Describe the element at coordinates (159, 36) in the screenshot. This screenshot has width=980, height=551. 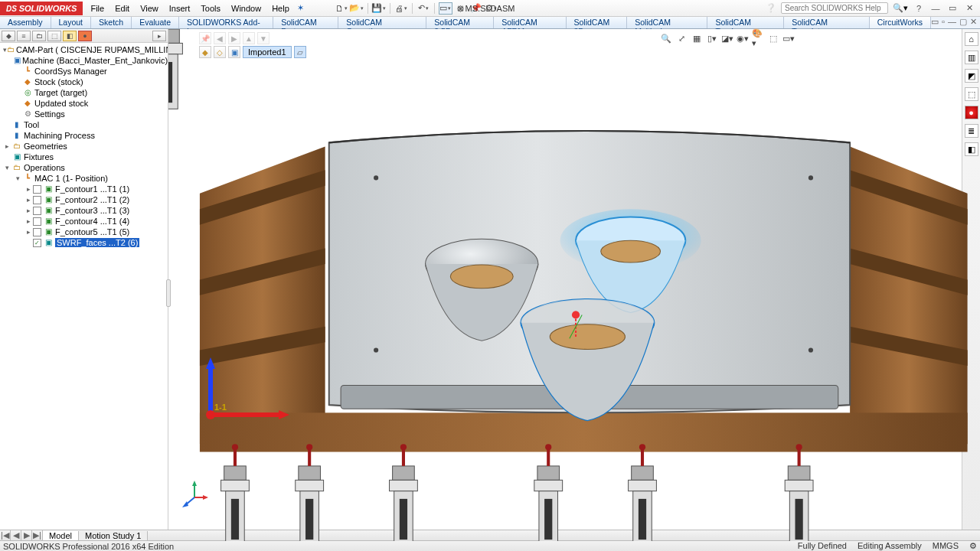
I see `sidebar-dropdown-icon: ▸` at that location.